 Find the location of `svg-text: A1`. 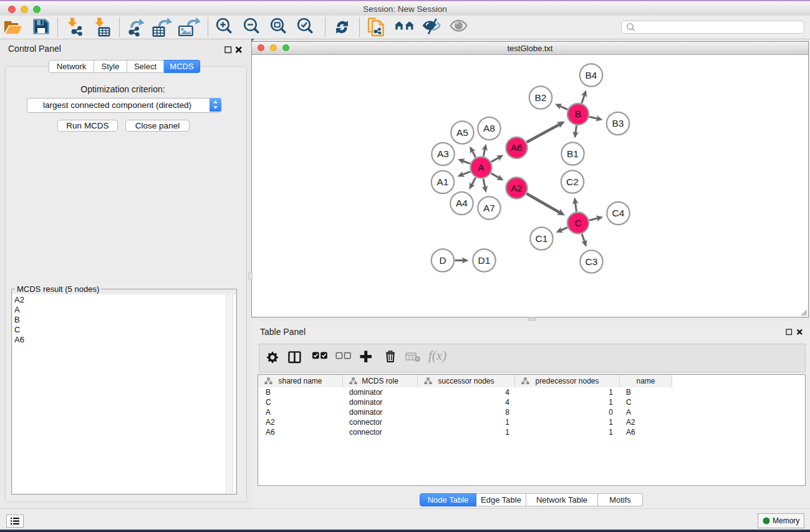

svg-text: A1 is located at coordinates (443, 182).